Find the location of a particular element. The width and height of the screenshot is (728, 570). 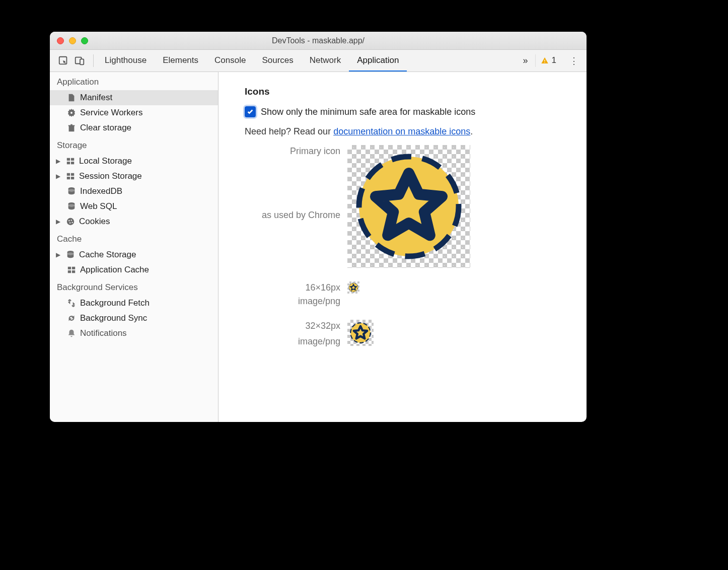

icon-size-32: 32×32px is located at coordinates (293, 325).